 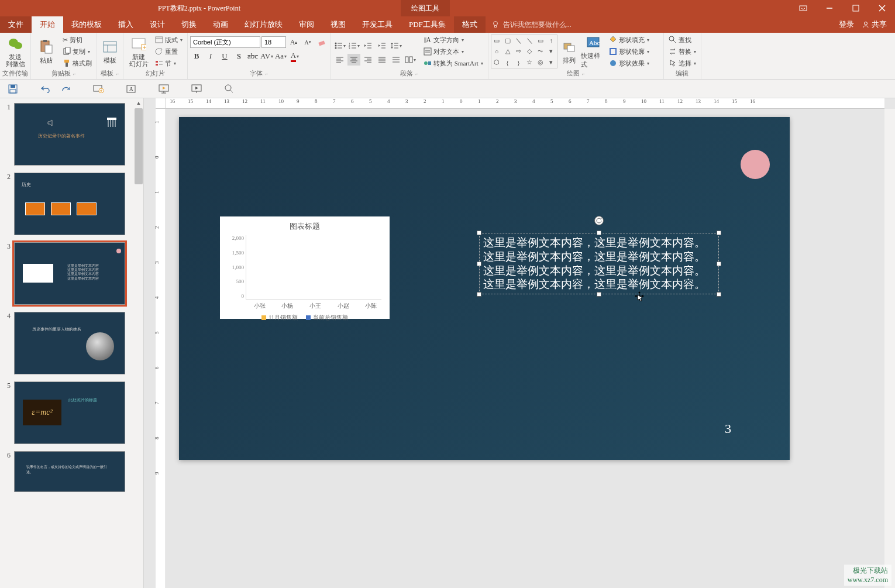 What do you see at coordinates (497, 51) in the screenshot?
I see `shape-oval-icon: ○` at bounding box center [497, 51].